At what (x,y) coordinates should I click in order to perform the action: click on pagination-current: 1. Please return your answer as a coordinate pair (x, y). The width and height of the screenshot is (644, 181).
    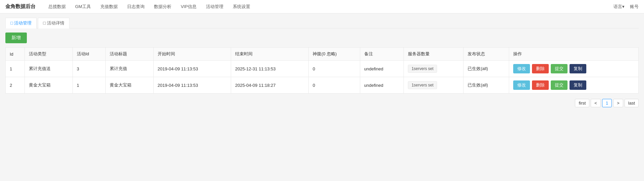
    Looking at the image, I should click on (607, 103).